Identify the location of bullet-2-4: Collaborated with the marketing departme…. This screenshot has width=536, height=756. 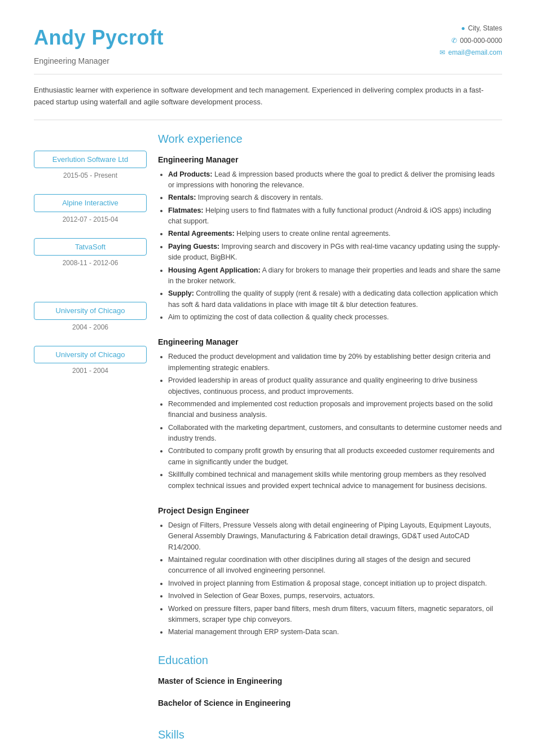
(335, 433).